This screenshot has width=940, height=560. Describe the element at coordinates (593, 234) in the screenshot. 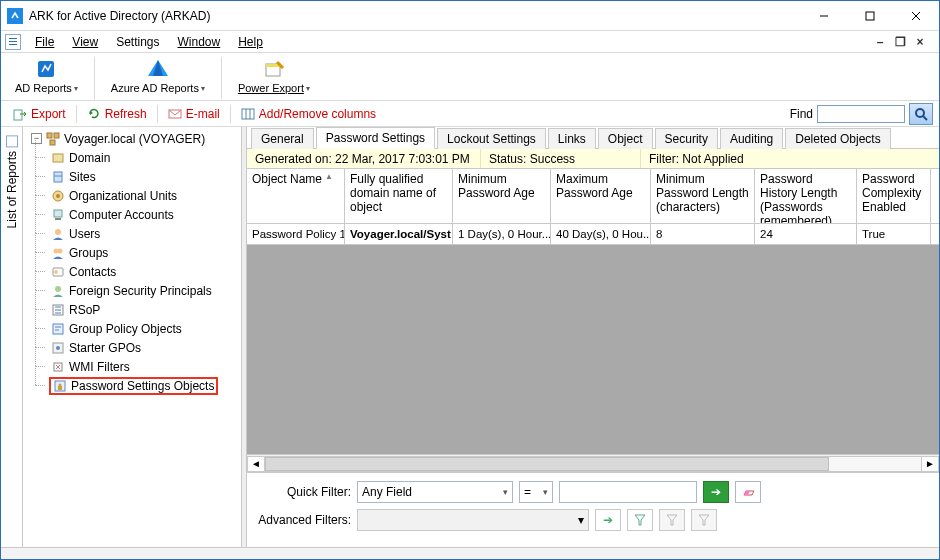

I see `table-row: Password Policy 1Voyager.local/Syst1 Day…` at that location.